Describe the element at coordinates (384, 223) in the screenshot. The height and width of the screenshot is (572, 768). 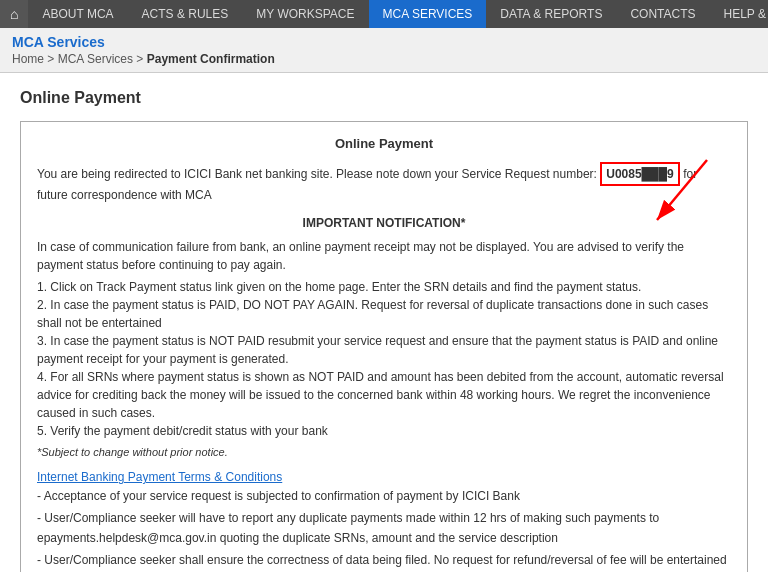
I see `important-title: IMPORTANT NOTIFICATION*` at that location.